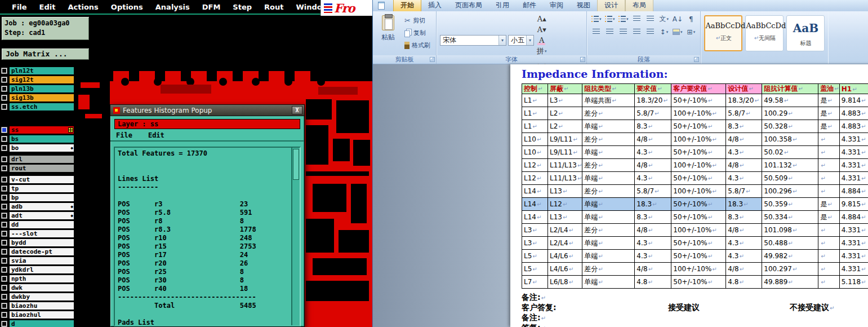 The height and width of the screenshot is (327, 868). I want to click on popup-title-bar: Features Histogram Popup X, so click(207, 111).